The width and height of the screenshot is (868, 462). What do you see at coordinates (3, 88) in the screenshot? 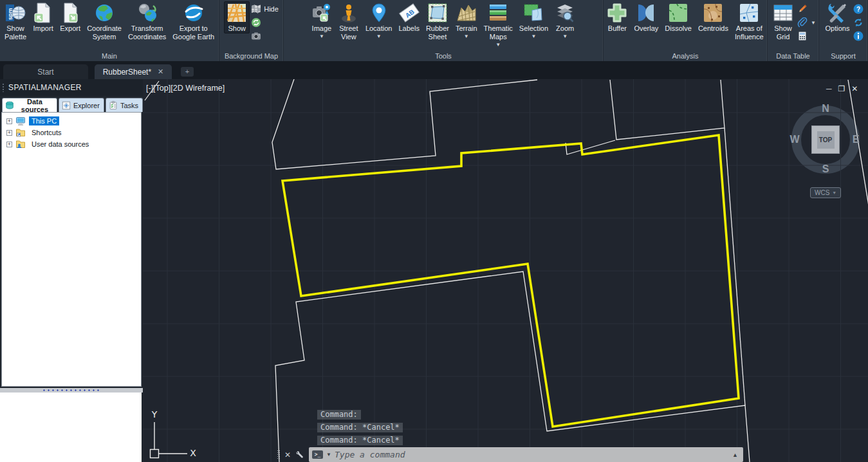
I see `panel-grip-handle` at bounding box center [3, 88].